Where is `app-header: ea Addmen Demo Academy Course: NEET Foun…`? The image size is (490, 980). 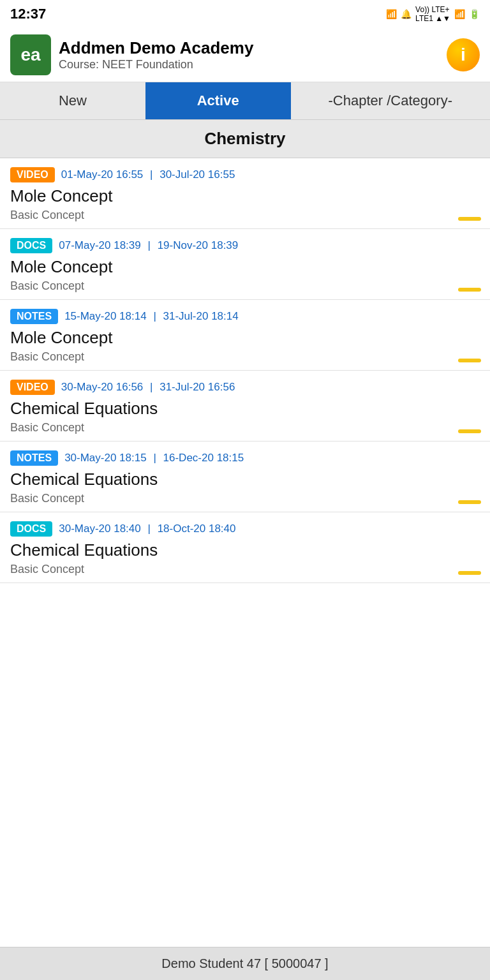
app-header: ea Addmen Demo Academy Course: NEET Foun… is located at coordinates (245, 55).